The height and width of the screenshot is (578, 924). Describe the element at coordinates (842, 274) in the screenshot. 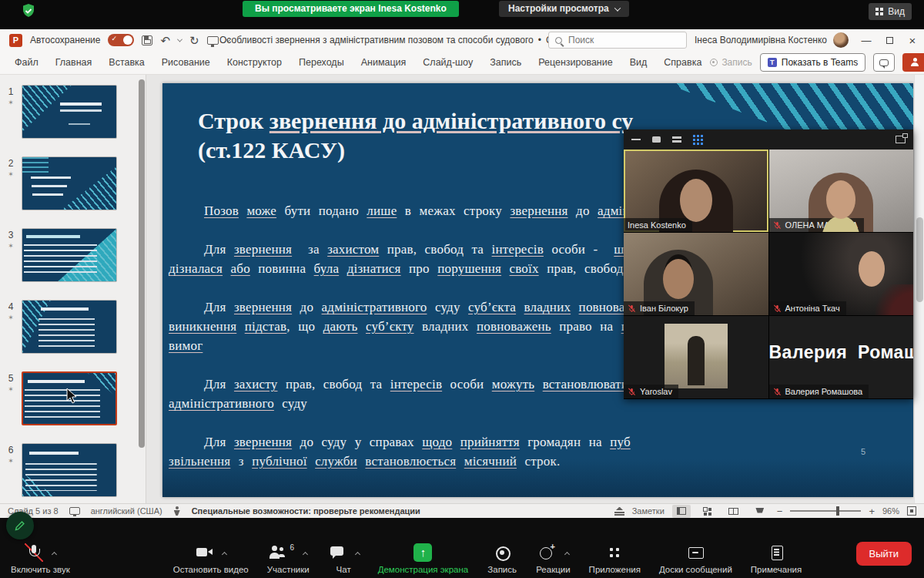

I see `video-tile: Антоніна Ткач` at that location.